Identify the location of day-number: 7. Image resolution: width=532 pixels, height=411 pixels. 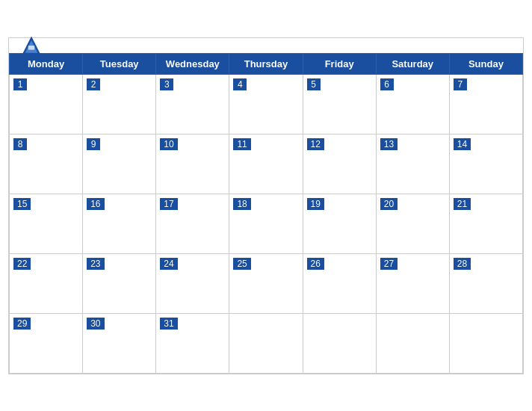
(460, 84).